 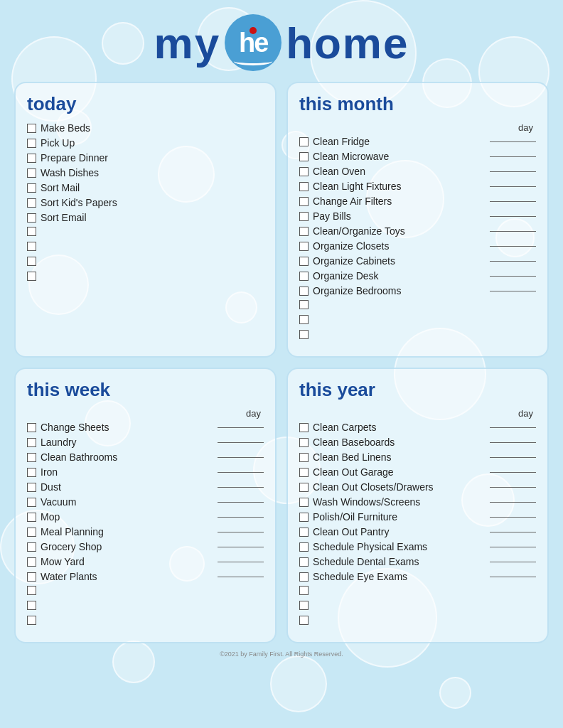 I want to click on list-item: Change Sheets, so click(x=145, y=427).